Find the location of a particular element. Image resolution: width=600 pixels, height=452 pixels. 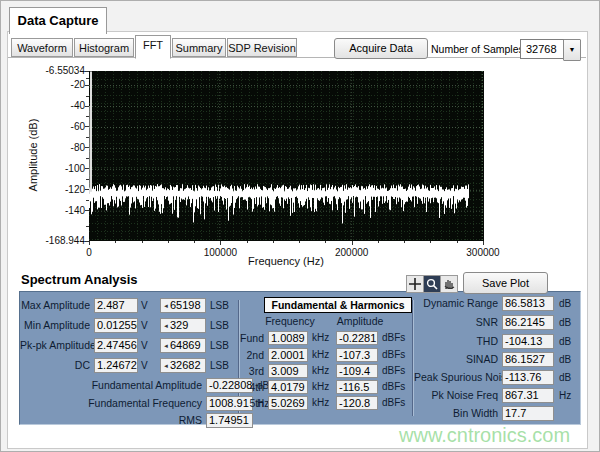

lsb-field: ◄32682 is located at coordinates (183, 366).